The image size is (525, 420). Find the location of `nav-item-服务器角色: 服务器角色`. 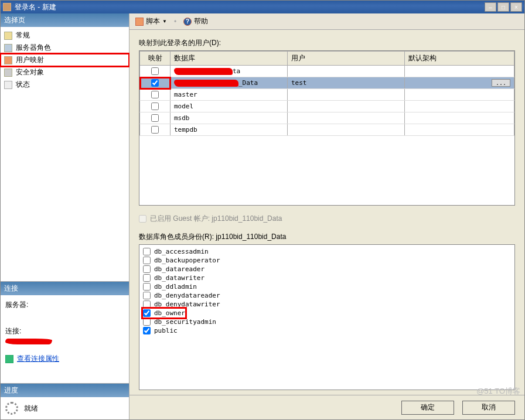

nav-item-服务器角色: 服务器角色 is located at coordinates (64, 48).